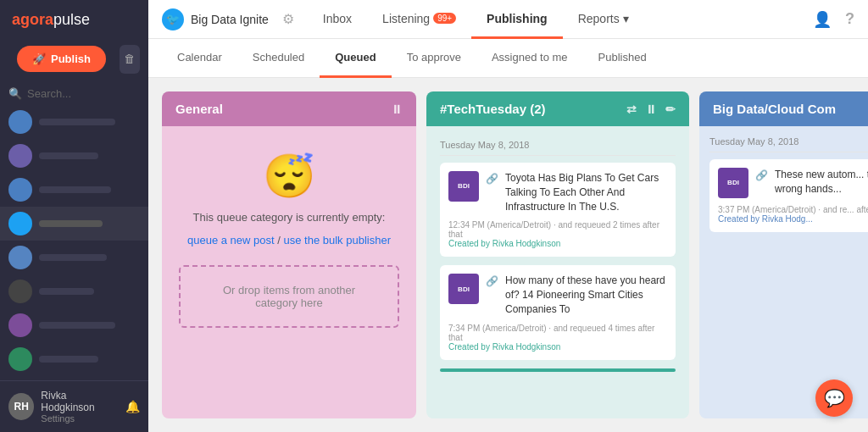 This screenshot has height=432, width=868. I want to click on big-data-column: Big Data/Cloud Com ⇄ Tuesday May 8, 2018…, so click(783, 255).